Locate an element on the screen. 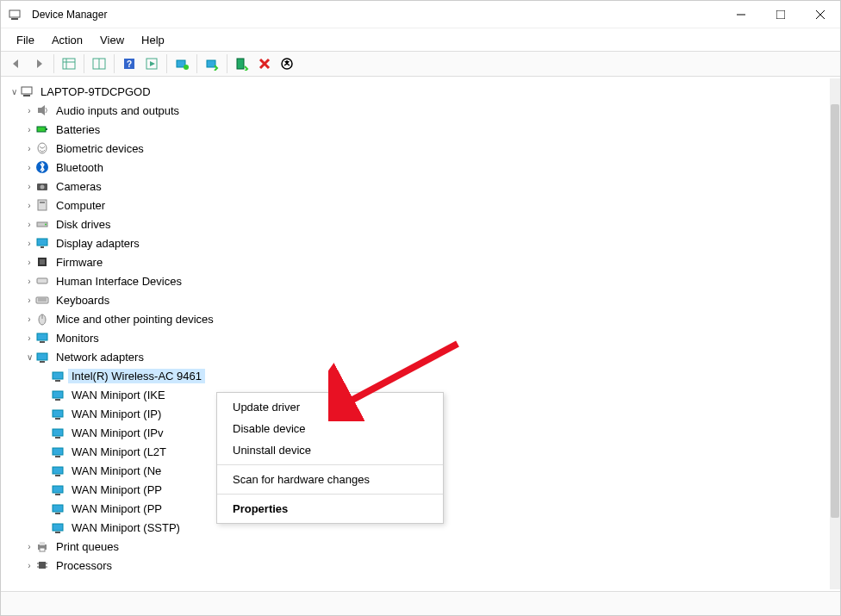 The image size is (841, 616). properties-button is located at coordinates (152, 64).